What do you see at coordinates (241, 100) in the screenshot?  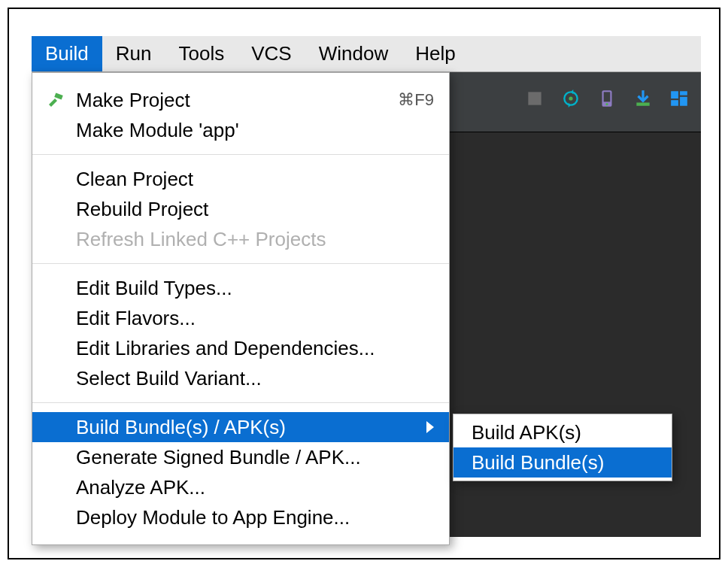 I see `menu-make-project: Make Project ⌘F9` at bounding box center [241, 100].